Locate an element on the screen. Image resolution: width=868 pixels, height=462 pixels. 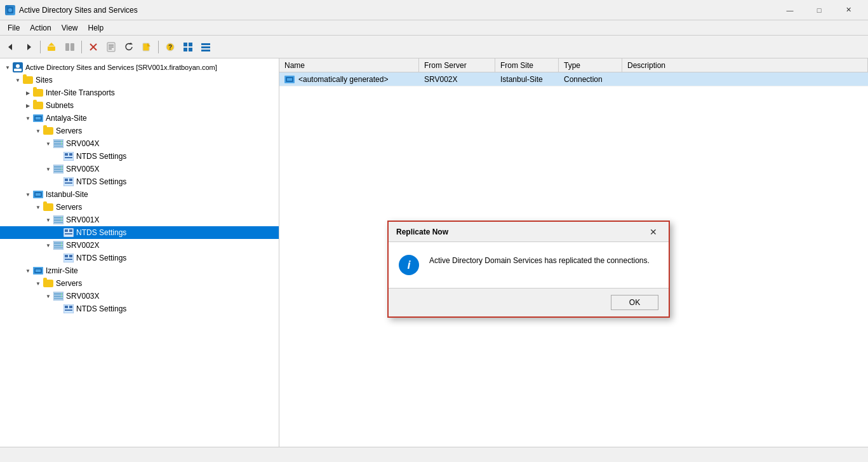
tree-srv003x: ▼ SRV003X is located at coordinates (140, 296).